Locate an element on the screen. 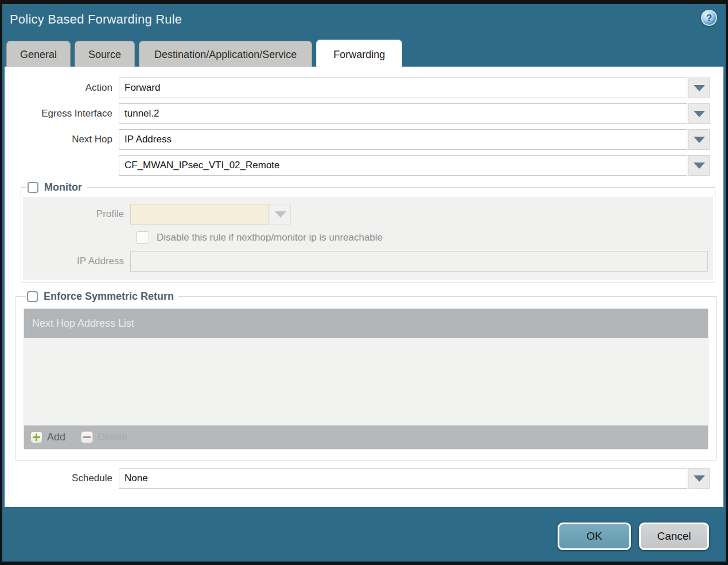  delete-button-label: Delete is located at coordinates (112, 438).